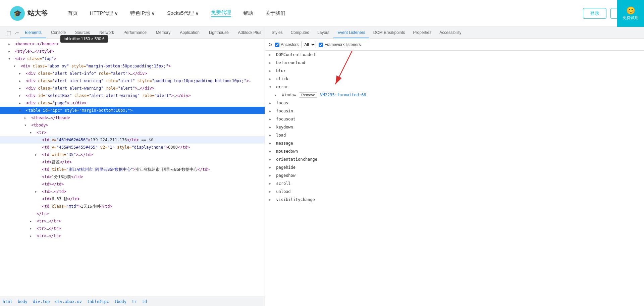 The image size is (644, 306). I want to click on dom-line-alert-warn2: <div class="alert alert-warning" role="a…, so click(132, 88).